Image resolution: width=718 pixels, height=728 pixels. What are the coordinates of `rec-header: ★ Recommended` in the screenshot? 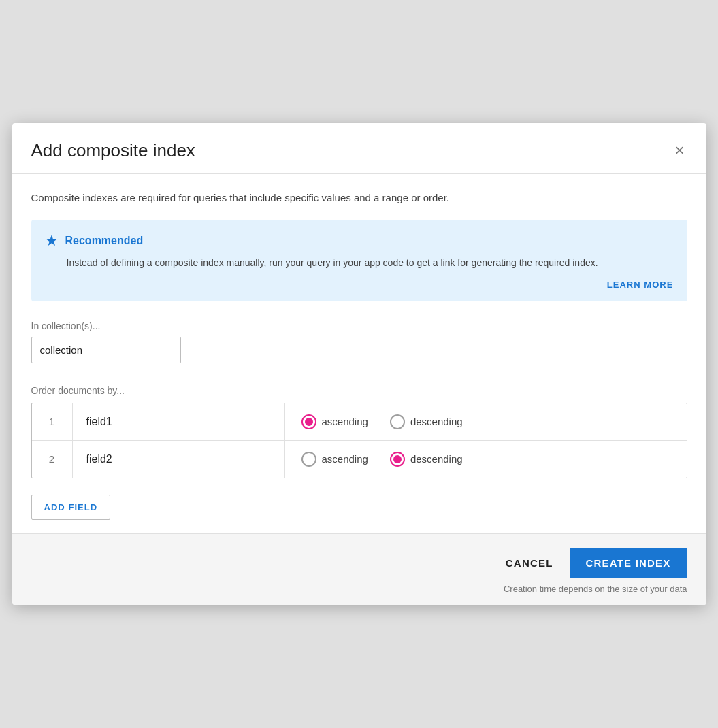 It's located at (359, 241).